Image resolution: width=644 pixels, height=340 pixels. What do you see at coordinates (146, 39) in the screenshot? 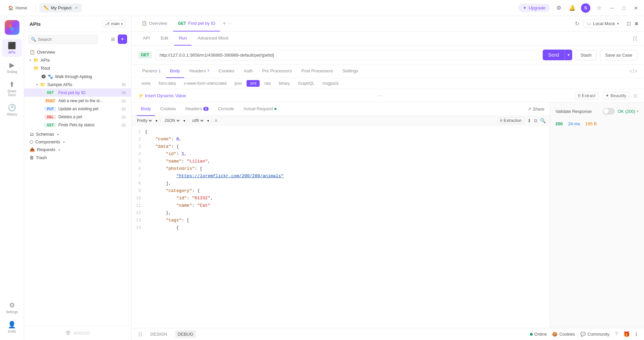
I see `subtab-api: API` at bounding box center [146, 39].